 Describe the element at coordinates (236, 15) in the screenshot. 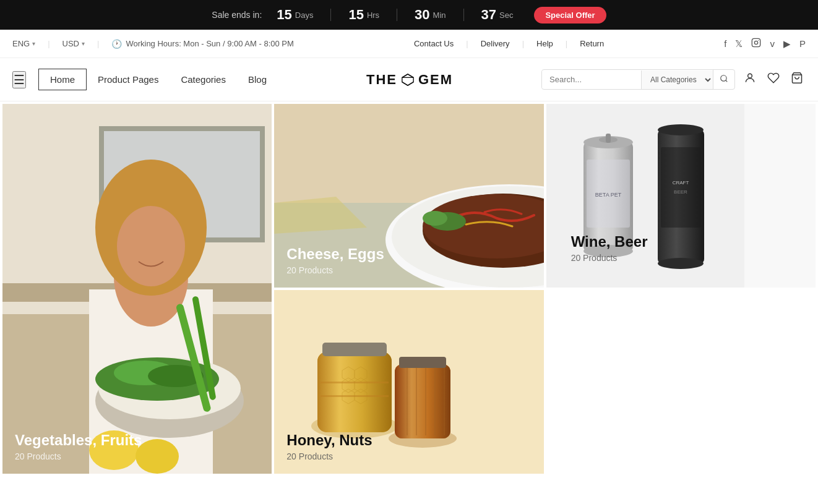

I see `sale-text: Sale ends in:` at that location.